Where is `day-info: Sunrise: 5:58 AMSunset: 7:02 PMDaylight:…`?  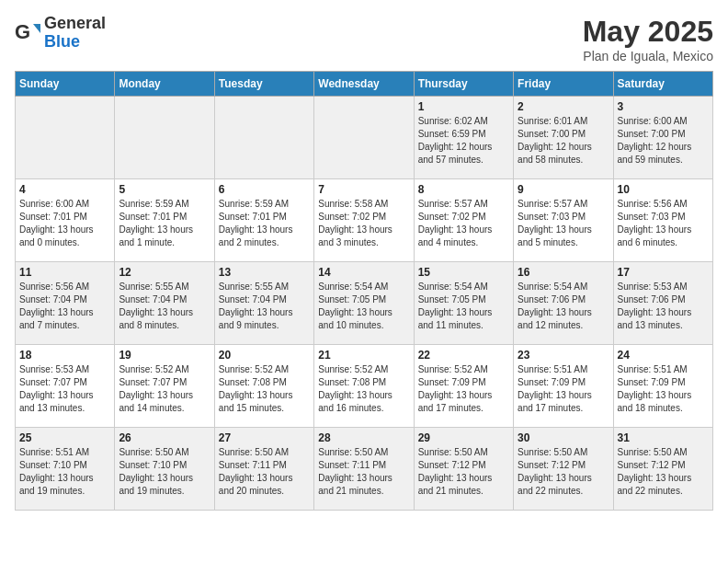
day-info: Sunrise: 5:58 AMSunset: 7:02 PMDaylight:… is located at coordinates (364, 224).